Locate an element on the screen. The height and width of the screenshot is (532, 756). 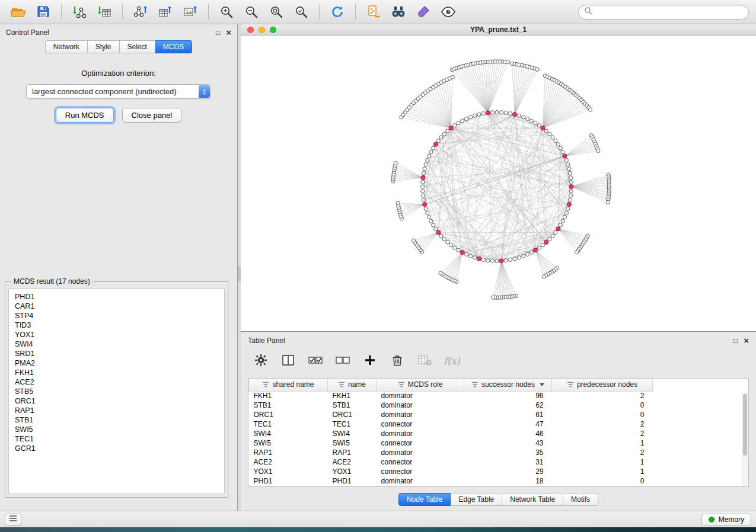
export-table-button is located at coordinates (165, 12).